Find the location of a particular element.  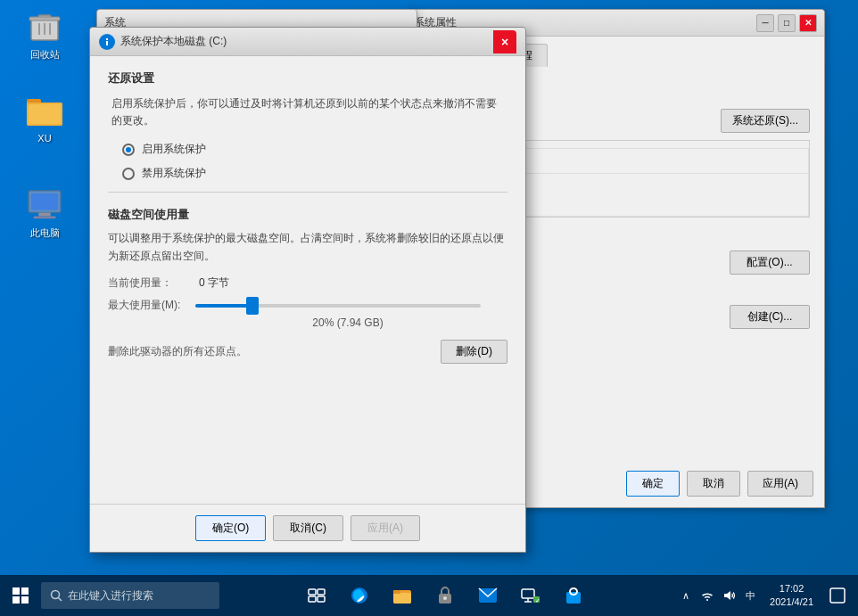

radio-group: 启用系统保护 禁用系统保护 is located at coordinates (315, 161).